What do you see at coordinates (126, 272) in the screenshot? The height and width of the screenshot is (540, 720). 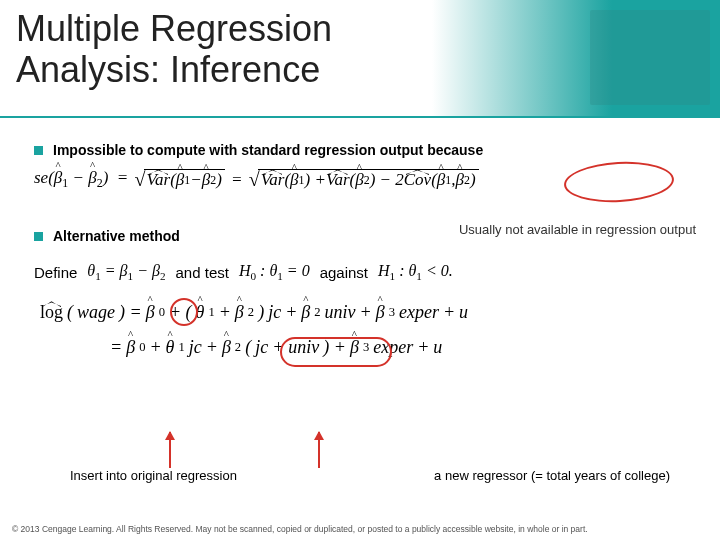 I see `theta-def: θ1 = β1 − β2` at bounding box center [126, 272].